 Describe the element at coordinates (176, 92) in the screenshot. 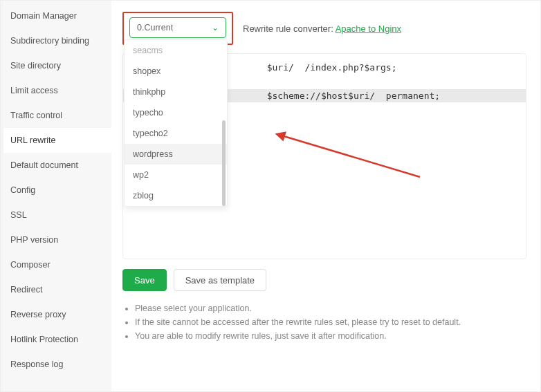

I see `dropdown-item: thinkphp` at that location.